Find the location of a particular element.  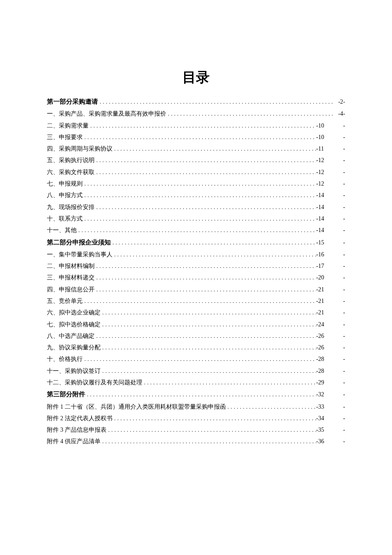

toc-entry-label: 七、拟中选价格确定 is located at coordinates (74, 324).